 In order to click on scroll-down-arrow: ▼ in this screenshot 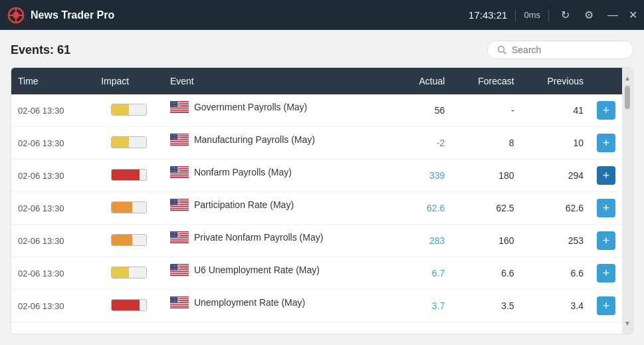, I will do `click(627, 323)`.